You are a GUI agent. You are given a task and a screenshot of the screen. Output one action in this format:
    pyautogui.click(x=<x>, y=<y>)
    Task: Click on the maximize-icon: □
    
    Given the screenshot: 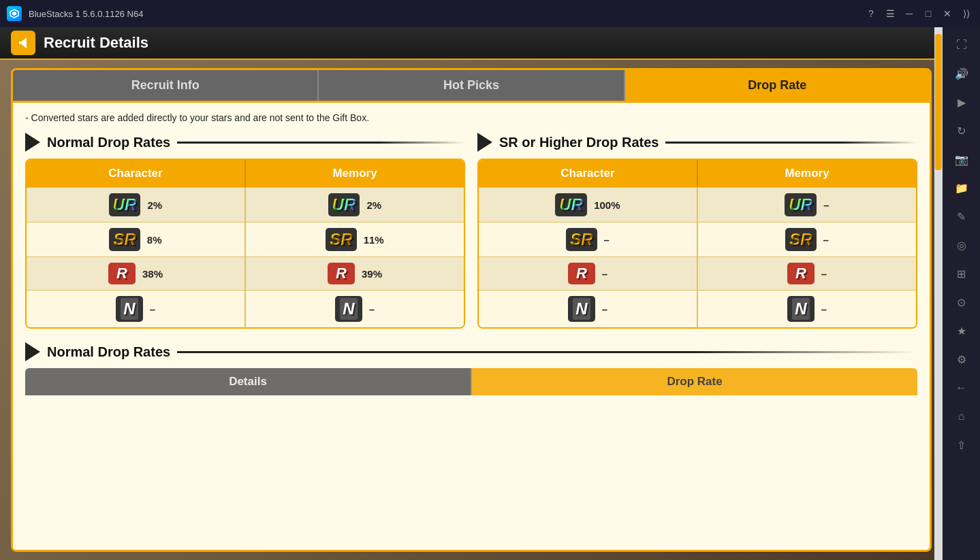 What is the action you would take?
    pyautogui.click(x=928, y=14)
    